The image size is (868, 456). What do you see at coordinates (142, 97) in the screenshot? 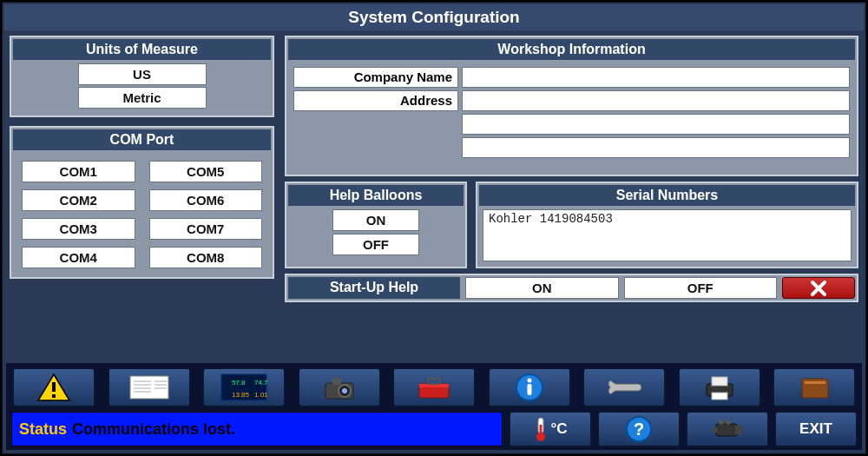
I see `units-metric-button: Metric` at bounding box center [142, 97].